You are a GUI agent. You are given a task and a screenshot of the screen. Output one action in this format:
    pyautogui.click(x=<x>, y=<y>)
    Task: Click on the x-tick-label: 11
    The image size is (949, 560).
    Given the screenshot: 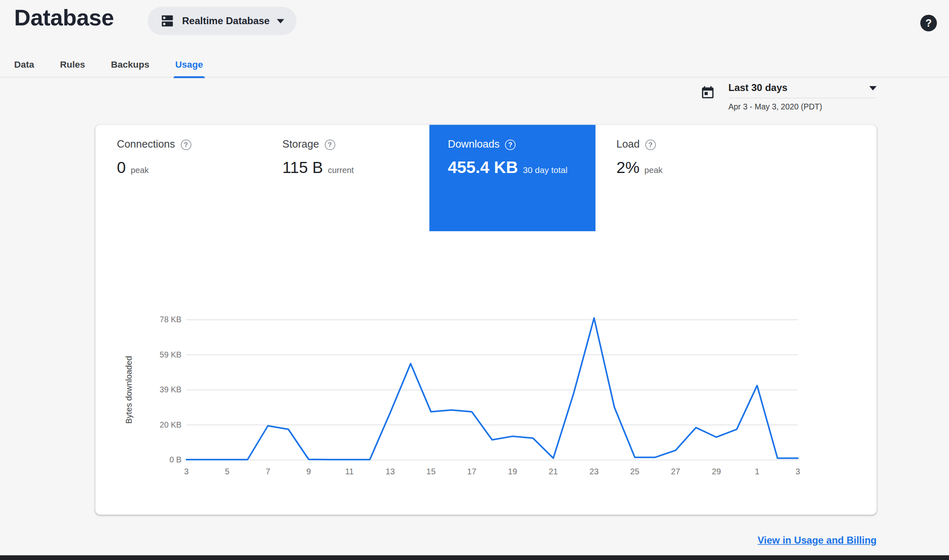 What is the action you would take?
    pyautogui.click(x=349, y=471)
    